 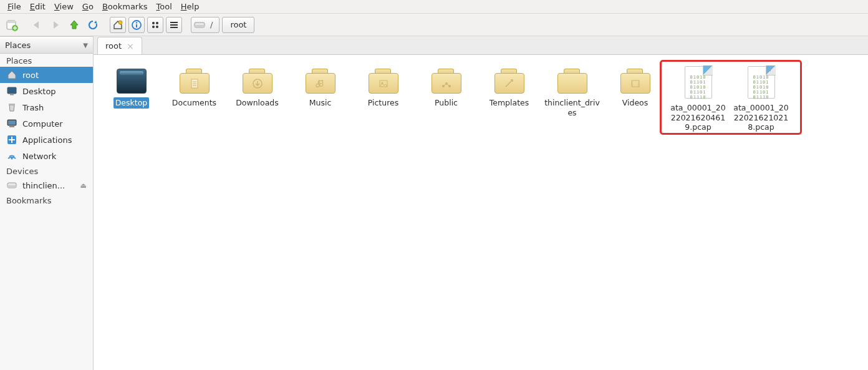 What do you see at coordinates (120, 46) in the screenshot?
I see `tab-root: root×` at bounding box center [120, 46].